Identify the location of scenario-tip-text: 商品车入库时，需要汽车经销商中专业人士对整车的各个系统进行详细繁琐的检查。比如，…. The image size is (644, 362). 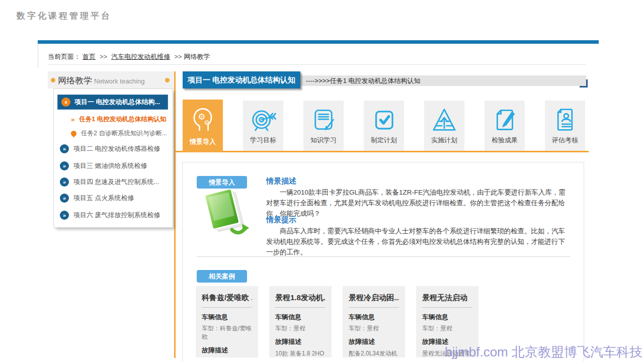
(418, 241).